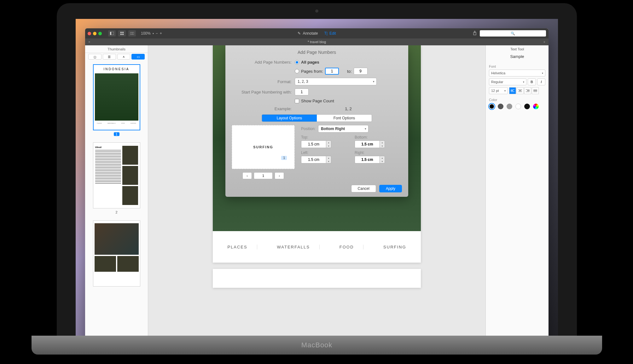  I want to click on thumb2-number: 2, so click(117, 212).